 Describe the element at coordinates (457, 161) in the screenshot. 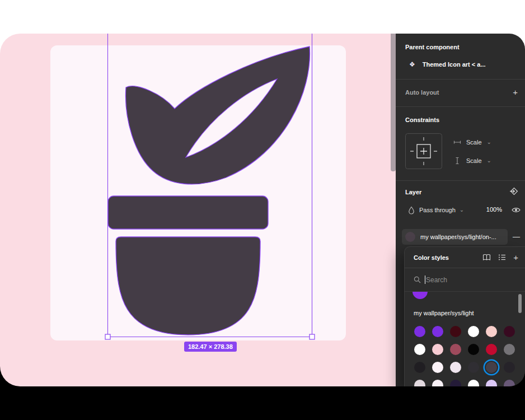

I see `vertical-constraint-icon` at that location.